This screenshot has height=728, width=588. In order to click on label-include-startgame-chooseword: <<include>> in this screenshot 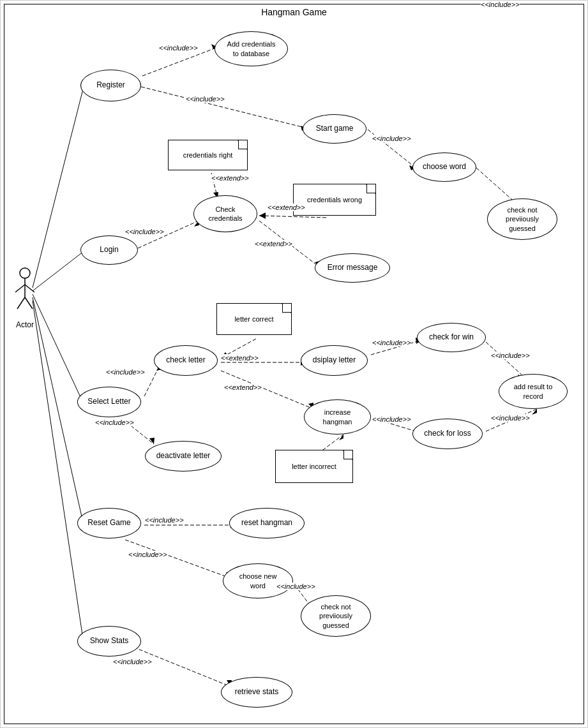, I will do `click(392, 138)`.